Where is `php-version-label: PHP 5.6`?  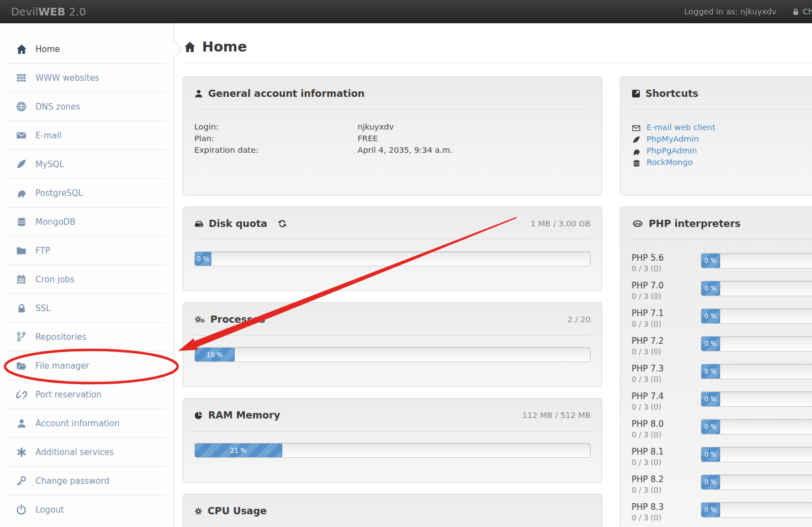 php-version-label: PHP 5.6 is located at coordinates (666, 258).